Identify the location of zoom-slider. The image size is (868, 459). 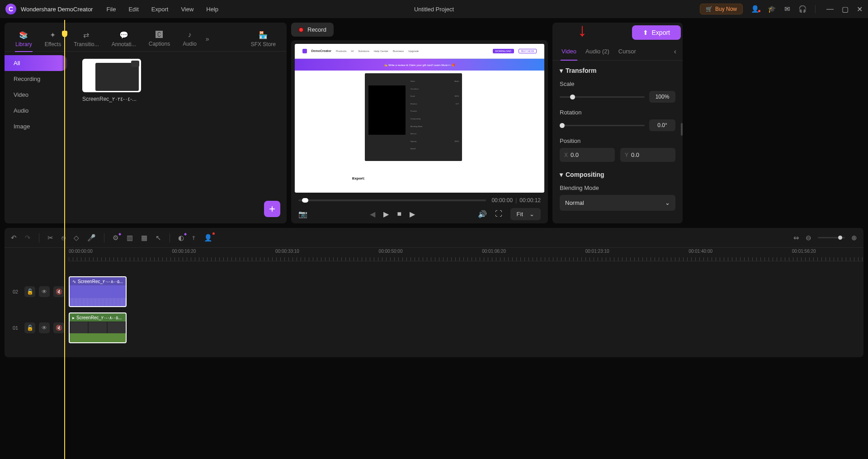
(831, 238).